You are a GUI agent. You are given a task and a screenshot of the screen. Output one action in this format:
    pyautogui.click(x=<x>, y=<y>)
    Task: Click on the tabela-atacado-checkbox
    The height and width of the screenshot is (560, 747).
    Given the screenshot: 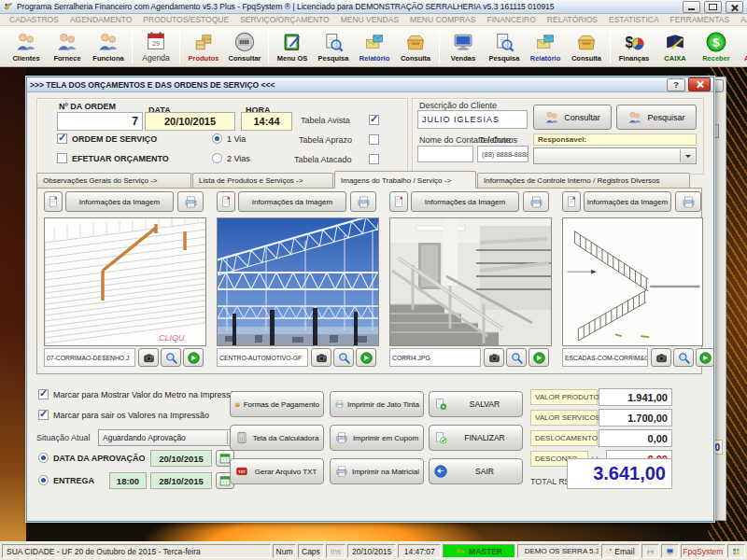 What is the action you would take?
    pyautogui.click(x=374, y=159)
    